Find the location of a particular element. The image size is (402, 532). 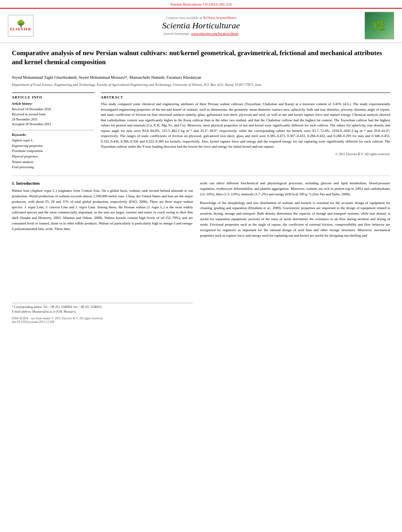

received-date: Received 14 November 2010 is located at coordinates (53, 109).